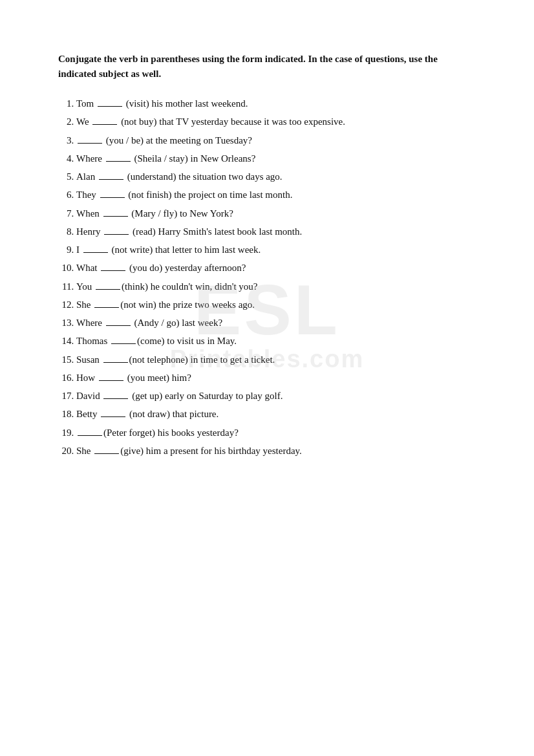  What do you see at coordinates (276, 360) in the screenshot?
I see `list-item: Susan (not telephone) in time to get a t…` at bounding box center [276, 360].